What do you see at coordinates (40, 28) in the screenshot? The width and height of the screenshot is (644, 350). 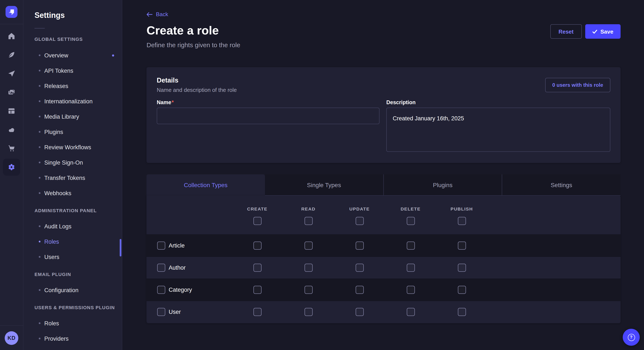 I see `divider` at bounding box center [40, 28].